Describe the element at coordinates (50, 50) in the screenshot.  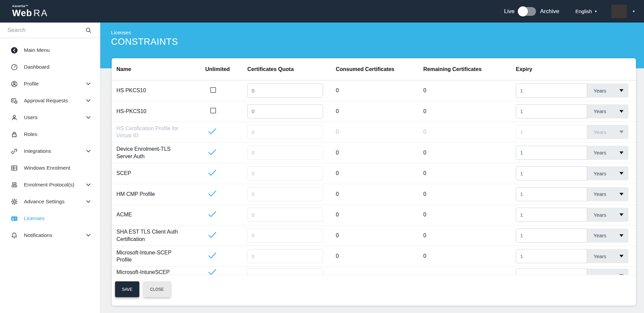
I see `sidebar-item-main-menu: Main Menu` at that location.